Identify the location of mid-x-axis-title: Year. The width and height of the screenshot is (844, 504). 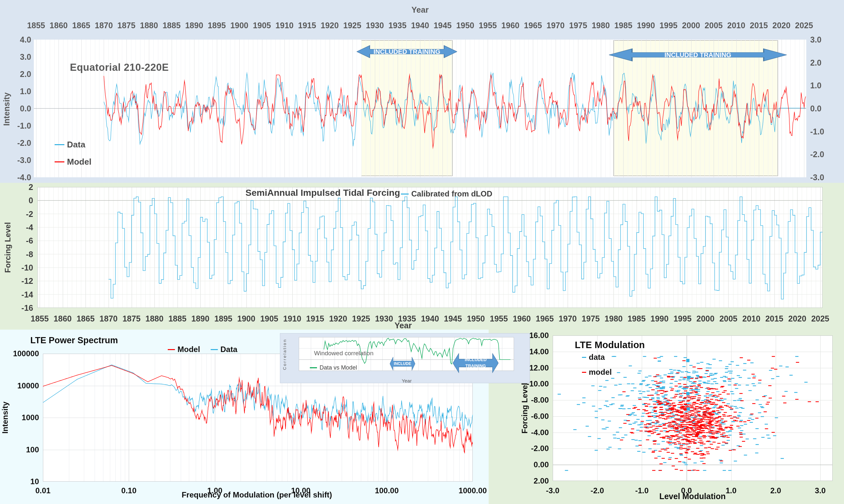
(403, 325).